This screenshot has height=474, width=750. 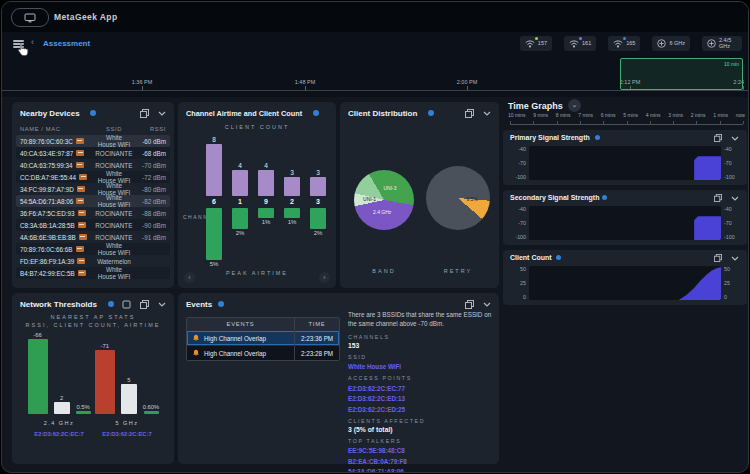 What do you see at coordinates (263, 352) in the screenshot?
I see `event-row: High Channel Overlap2:23:28 PM` at bounding box center [263, 352].